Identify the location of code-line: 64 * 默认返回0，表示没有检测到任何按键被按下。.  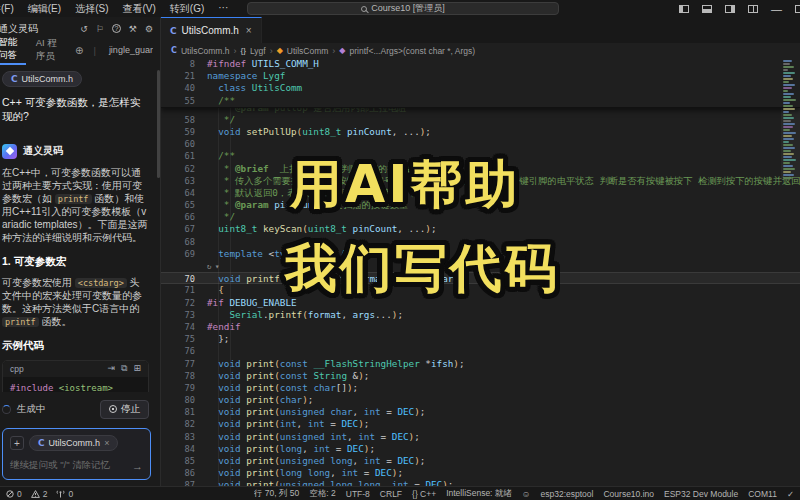
(480, 193).